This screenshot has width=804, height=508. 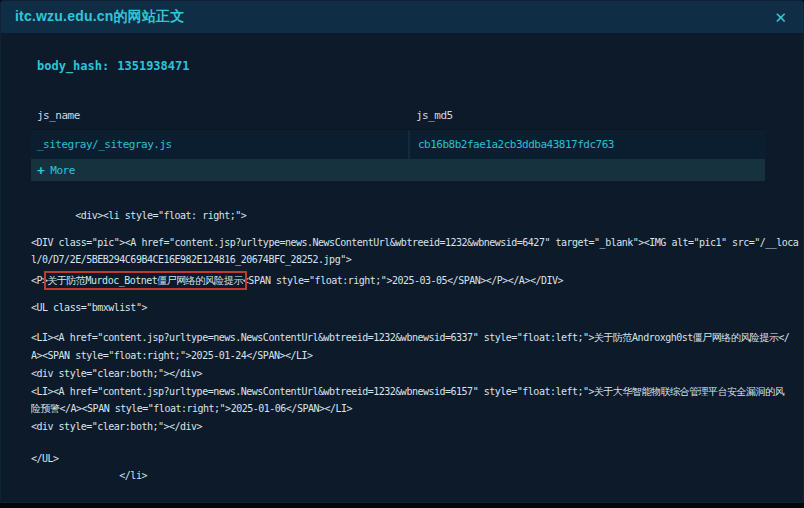 I want to click on code-line: <div><li style="float: right;">, so click(x=418, y=216).